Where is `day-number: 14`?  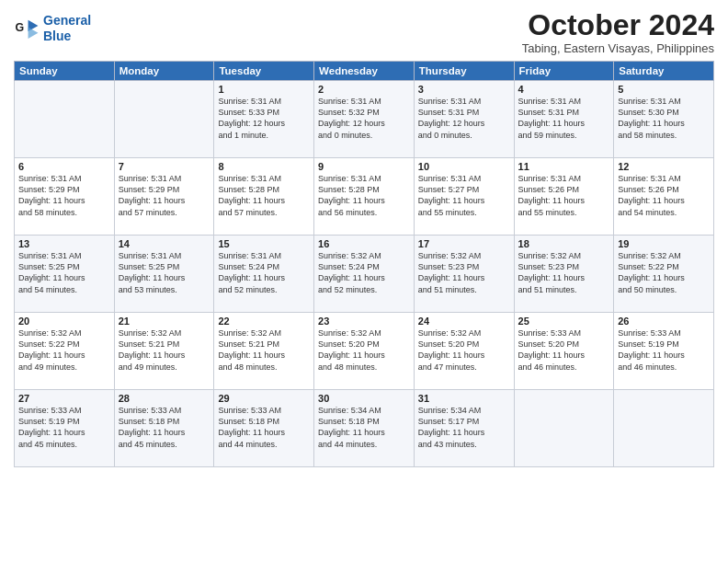
day-number: 14 is located at coordinates (165, 244).